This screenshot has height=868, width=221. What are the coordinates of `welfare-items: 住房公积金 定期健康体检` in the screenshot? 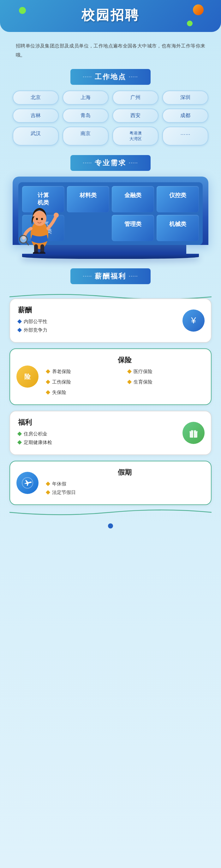 It's located at (96, 438).